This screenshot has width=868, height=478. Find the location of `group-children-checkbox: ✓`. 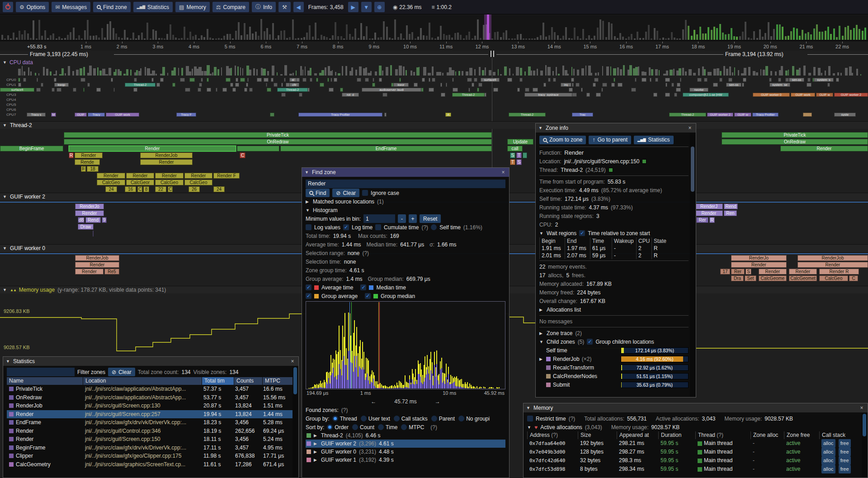

group-children-checkbox: ✓ is located at coordinates (590, 342).